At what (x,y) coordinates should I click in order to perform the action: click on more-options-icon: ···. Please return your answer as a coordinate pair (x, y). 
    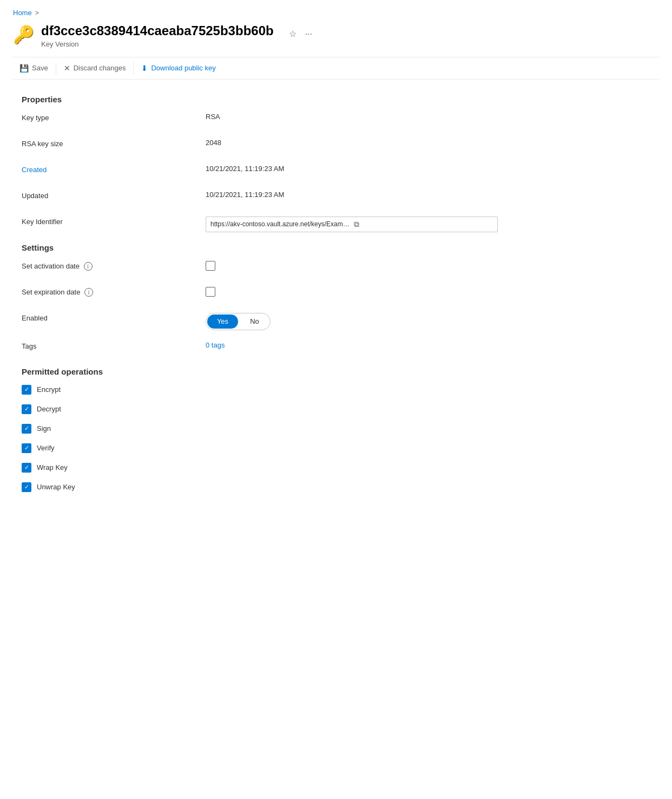
    Looking at the image, I should click on (308, 34).